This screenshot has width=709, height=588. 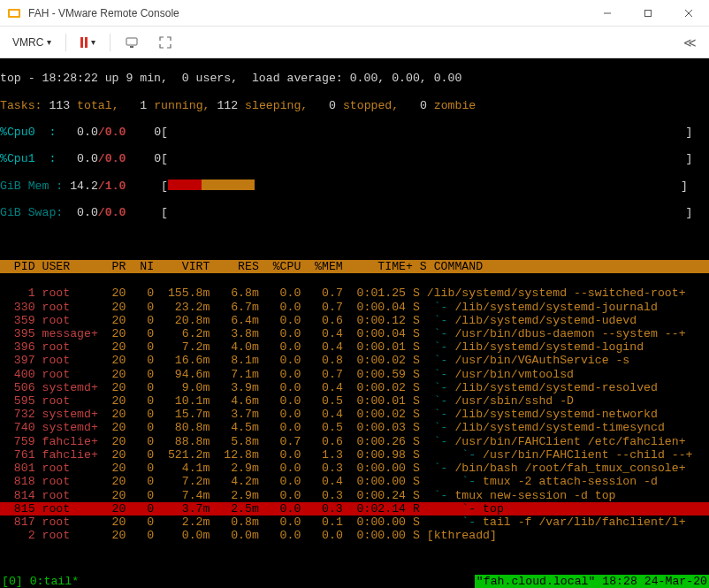 What do you see at coordinates (354, 414) in the screenshot?
I see `table-row: 732 systemd+ 20 0 15.7m 3.7m 0.0 0.4 0:0…` at bounding box center [354, 414].